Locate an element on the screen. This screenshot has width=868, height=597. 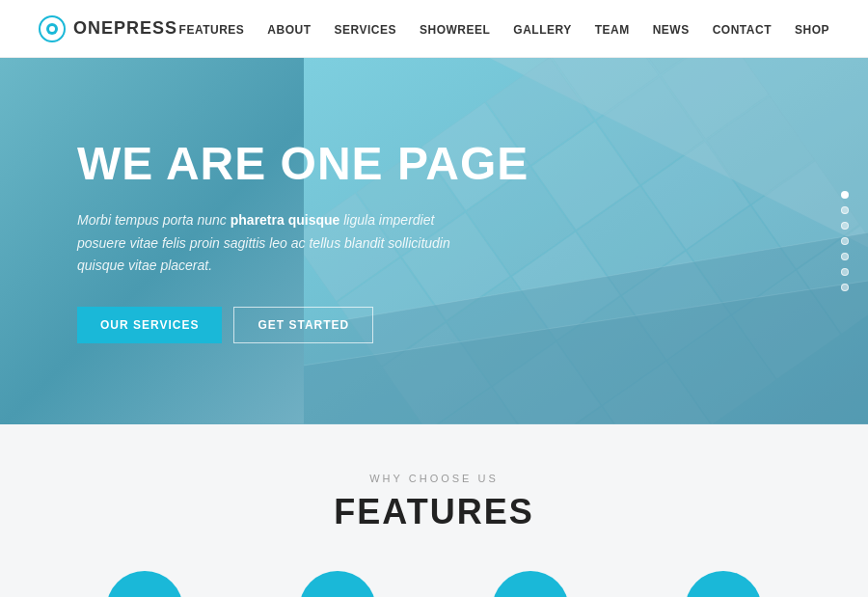
nav-item-about: ABOUT is located at coordinates (289, 29).